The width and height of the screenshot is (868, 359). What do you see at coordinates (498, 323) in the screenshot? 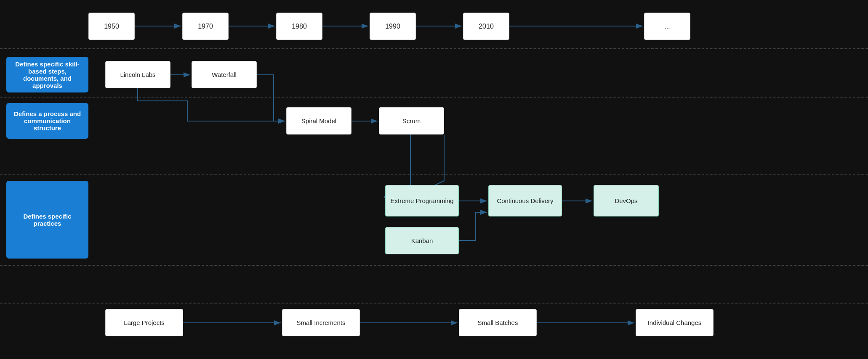
I see `method-small-batches: Small Batches` at bounding box center [498, 323].